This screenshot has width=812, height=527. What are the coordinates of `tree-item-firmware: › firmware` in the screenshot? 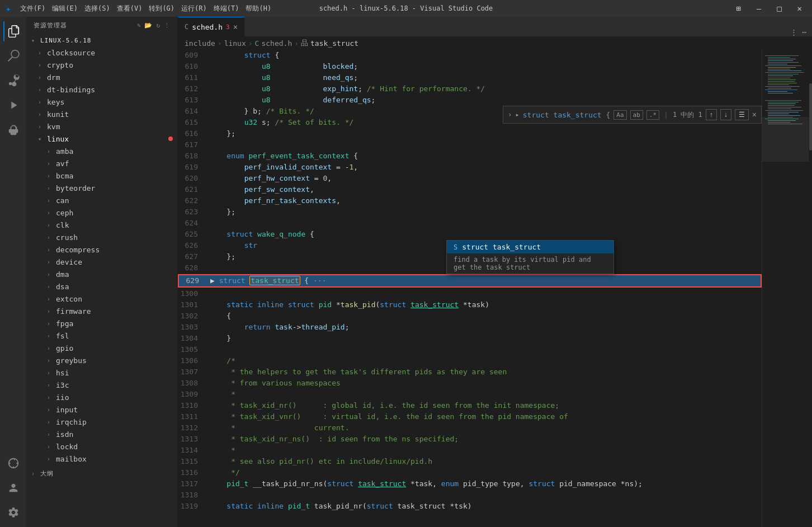 It's located at (102, 311).